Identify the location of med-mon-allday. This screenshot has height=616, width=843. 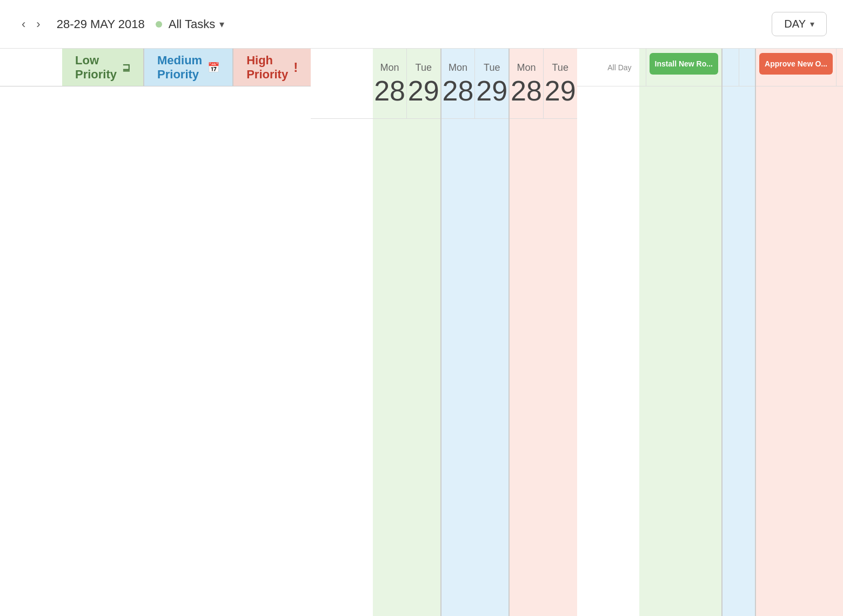
(731, 68).